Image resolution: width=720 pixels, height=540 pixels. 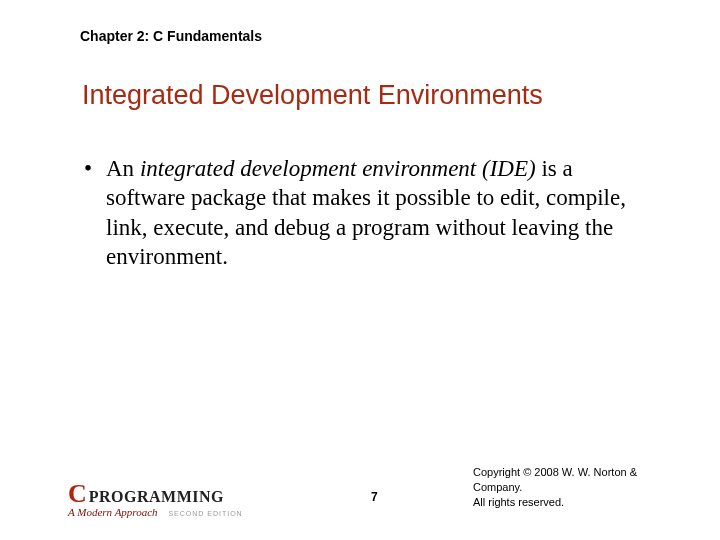 What do you see at coordinates (78, 494) in the screenshot?
I see `logo-letter-c: C` at bounding box center [78, 494].